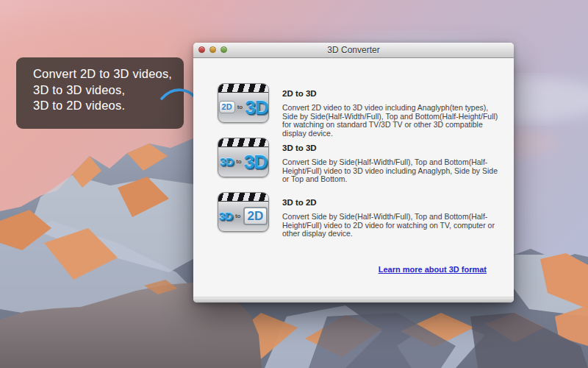  What do you see at coordinates (213, 50) in the screenshot?
I see `window-controls` at bounding box center [213, 50].